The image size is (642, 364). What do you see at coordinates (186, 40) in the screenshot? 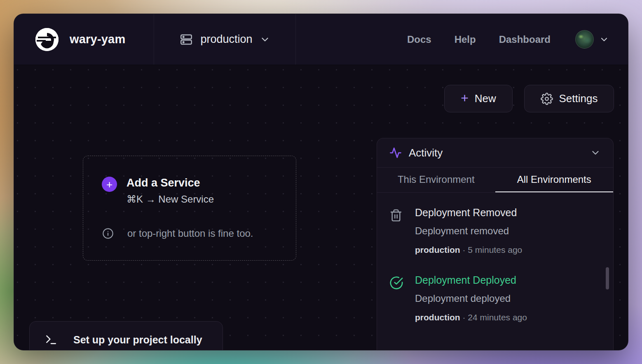
I see `server-stack-icon` at bounding box center [186, 40].